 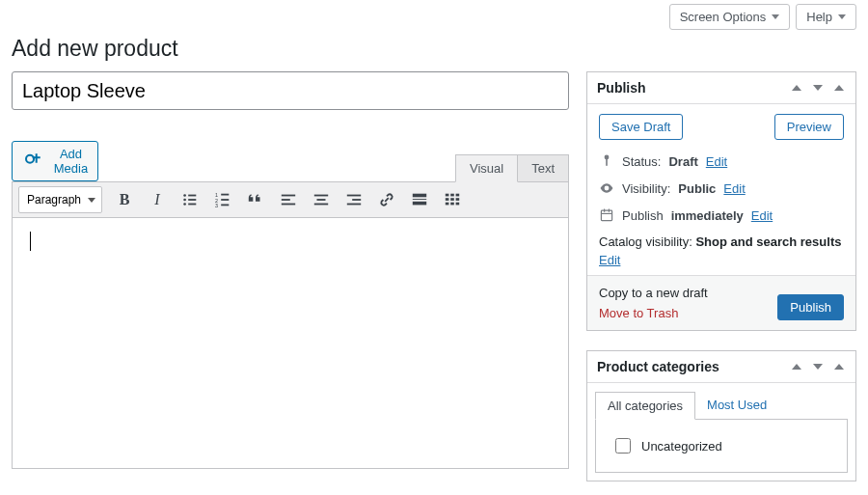 What do you see at coordinates (820, 17) in the screenshot?
I see `help-label: Help` at bounding box center [820, 17].